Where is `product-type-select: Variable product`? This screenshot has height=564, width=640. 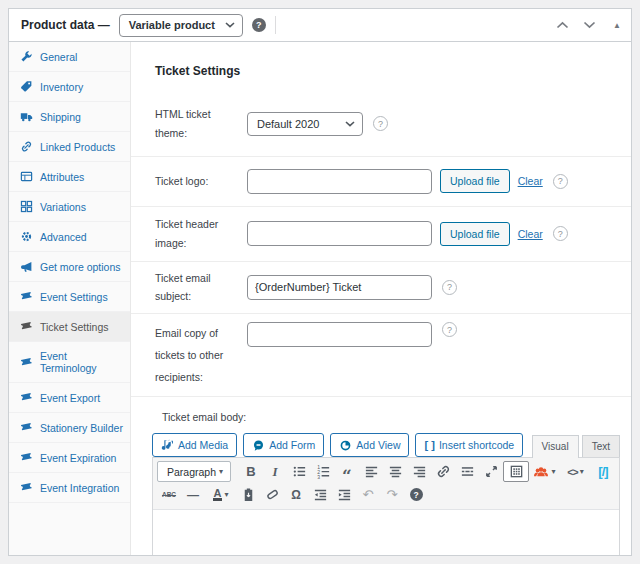 product-type-select: Variable product is located at coordinates (181, 26).